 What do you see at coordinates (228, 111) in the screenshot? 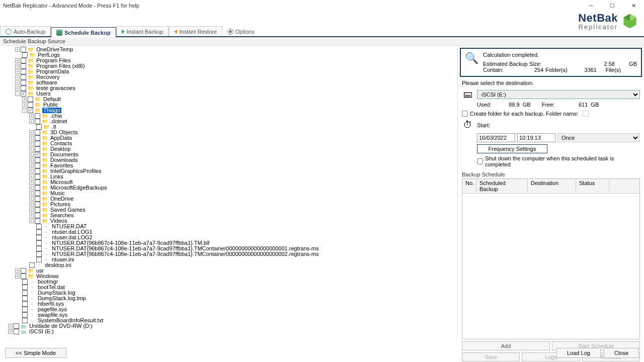
I see `tree-node: -📁Thiago` at bounding box center [228, 111].